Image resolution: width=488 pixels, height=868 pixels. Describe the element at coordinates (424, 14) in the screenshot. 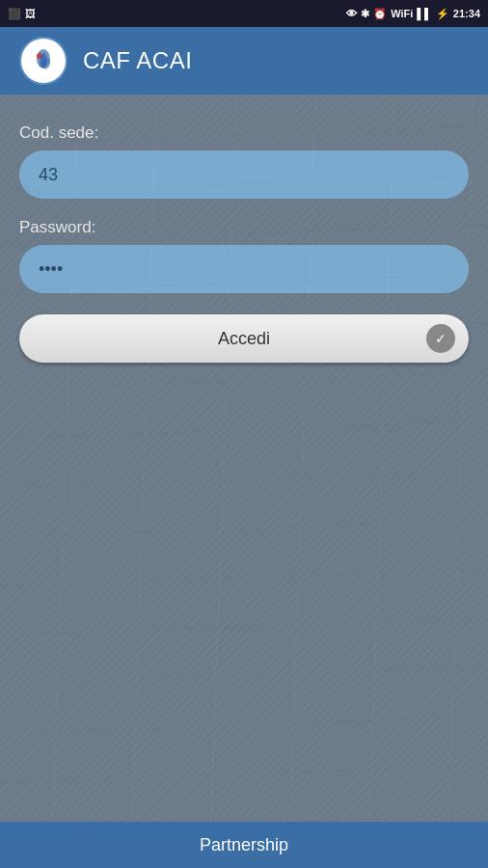

I see `signal-icon: ▌▌` at that location.